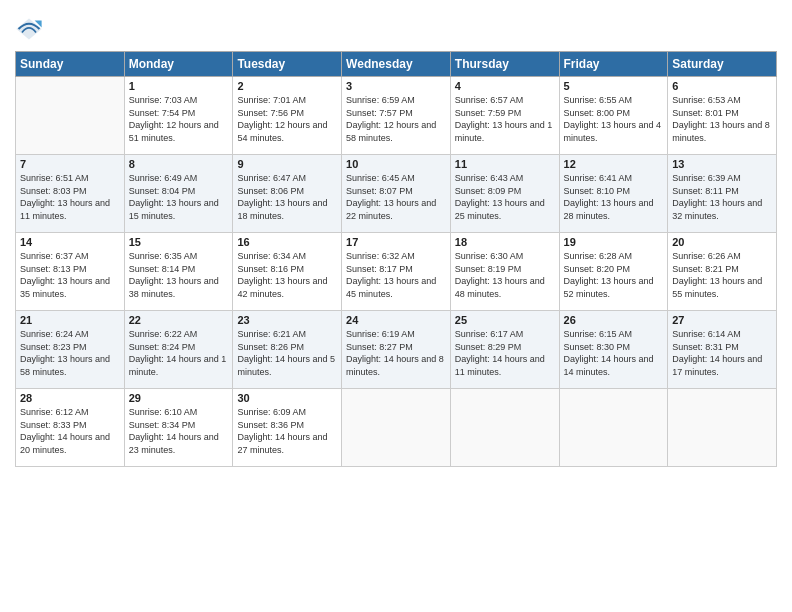  Describe the element at coordinates (722, 119) in the screenshot. I see `day-info: Sunrise: 6:53 AMSunset: 8:01 PMDaylight:…` at that location.